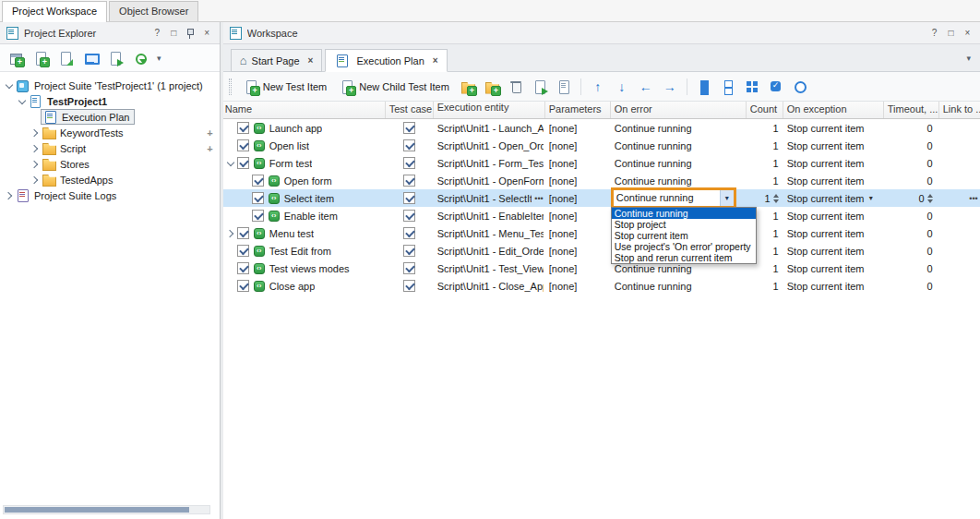 This screenshot has width=980, height=519. Describe the element at coordinates (492, 87) in the screenshot. I see `new-child-group-button` at that location.